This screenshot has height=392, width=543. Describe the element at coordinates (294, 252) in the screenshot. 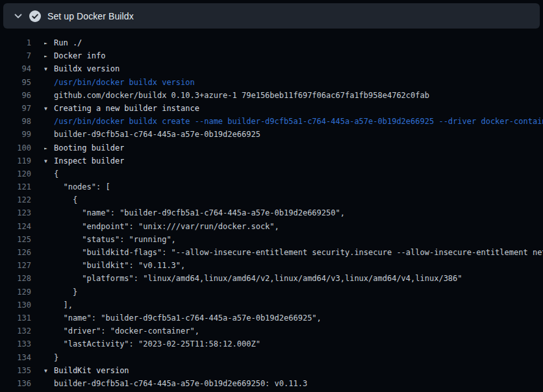

I see `log-line-text: "buildkitd-flags": "--allow-insecure-ent…` at that location.